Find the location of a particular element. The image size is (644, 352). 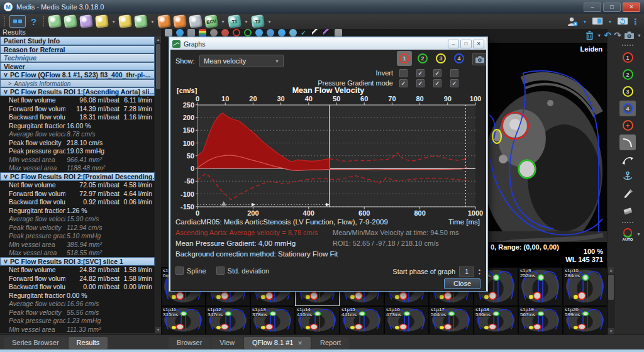

scroll-down-icon: ▼ is located at coordinates (611, 331).